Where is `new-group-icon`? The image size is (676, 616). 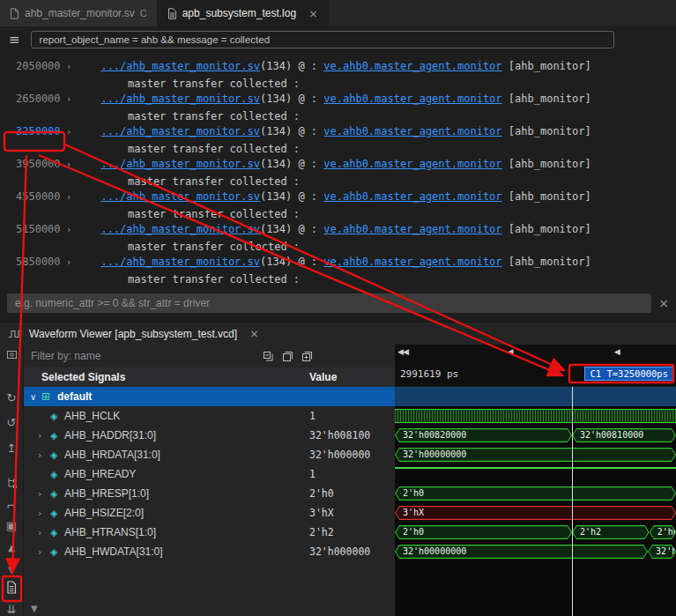
new-group-icon is located at coordinates (287, 356).